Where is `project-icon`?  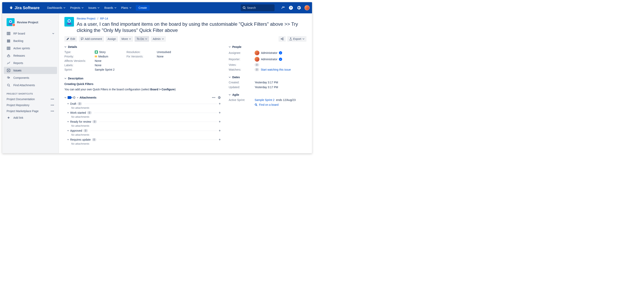 project-icon is located at coordinates (69, 22).